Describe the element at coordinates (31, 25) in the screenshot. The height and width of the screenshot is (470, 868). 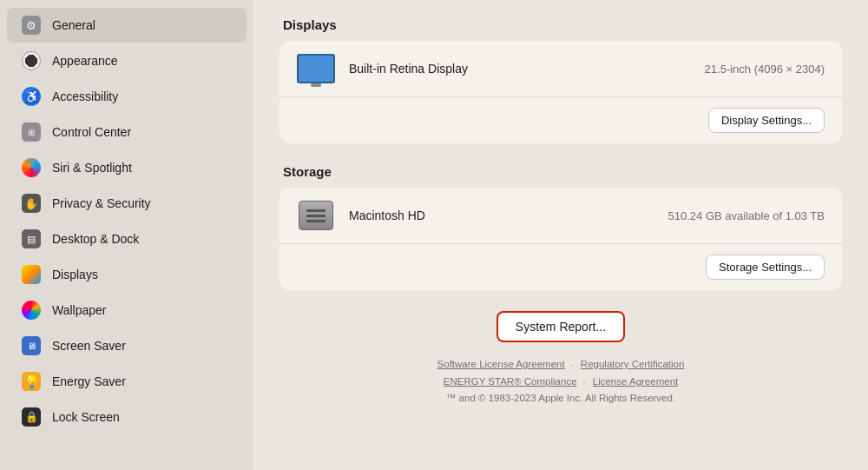
I see `gear-icon: ⚙` at that location.